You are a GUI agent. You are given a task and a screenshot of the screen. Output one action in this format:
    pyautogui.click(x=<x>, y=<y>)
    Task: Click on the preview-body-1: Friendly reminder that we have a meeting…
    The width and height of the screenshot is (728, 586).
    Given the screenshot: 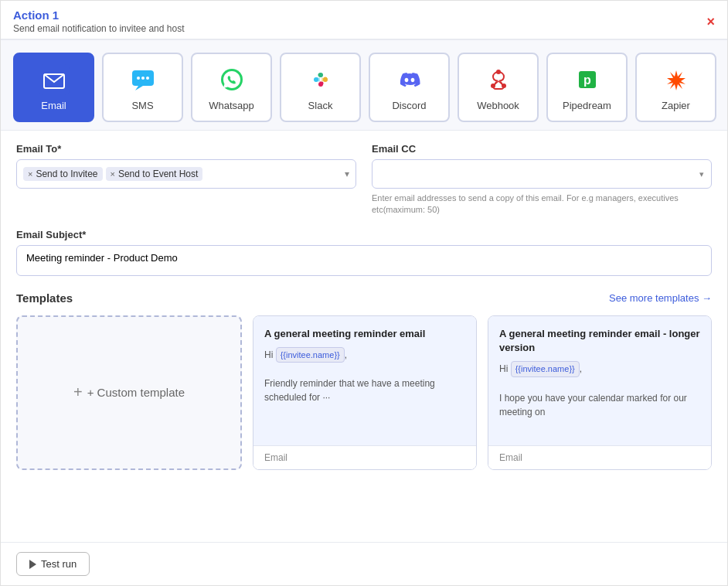 What is the action you would take?
    pyautogui.click(x=349, y=390)
    